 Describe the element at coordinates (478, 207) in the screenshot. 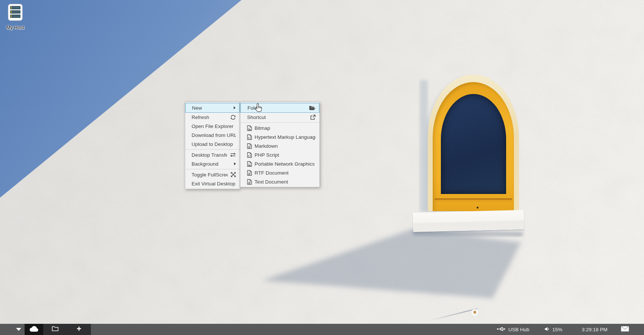

I see `window-sill-dot` at that location.